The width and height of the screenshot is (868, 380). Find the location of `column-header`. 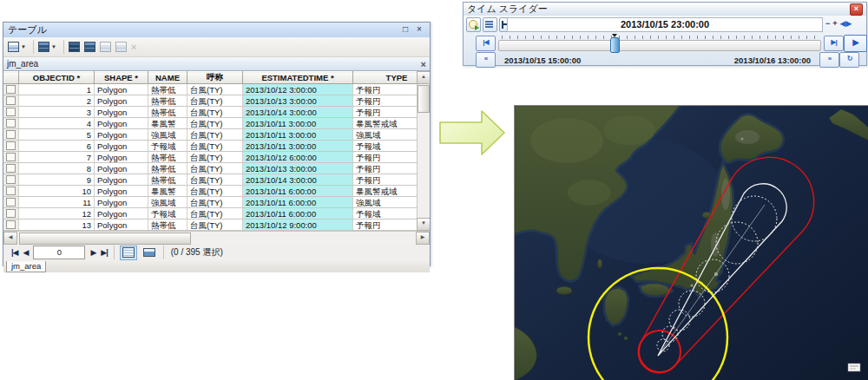

column-header is located at coordinates (11, 78).